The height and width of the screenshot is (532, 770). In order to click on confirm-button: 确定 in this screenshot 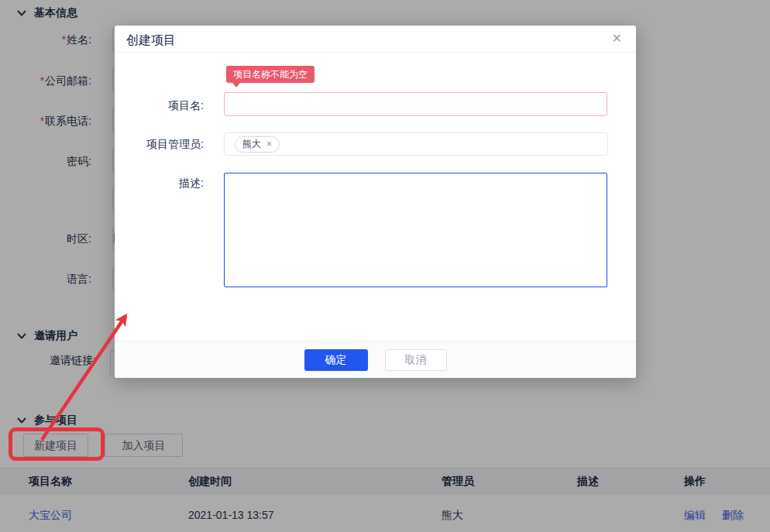, I will do `click(336, 360)`.